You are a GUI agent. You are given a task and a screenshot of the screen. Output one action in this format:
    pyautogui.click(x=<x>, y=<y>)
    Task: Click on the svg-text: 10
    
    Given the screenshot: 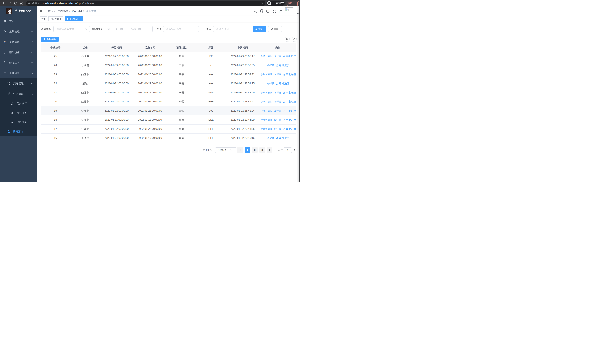 What is the action you would take?
    pyautogui.click(x=220, y=150)
    